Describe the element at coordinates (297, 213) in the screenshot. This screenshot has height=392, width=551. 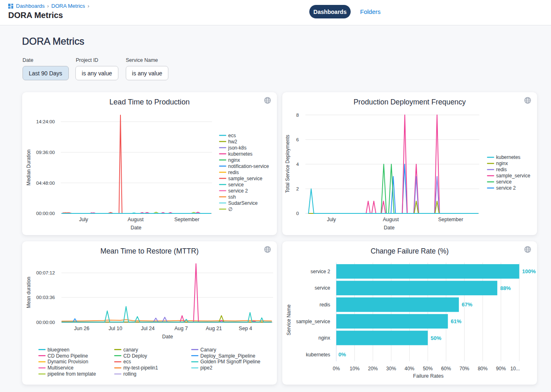
I see `svg-text: 0` at that location.